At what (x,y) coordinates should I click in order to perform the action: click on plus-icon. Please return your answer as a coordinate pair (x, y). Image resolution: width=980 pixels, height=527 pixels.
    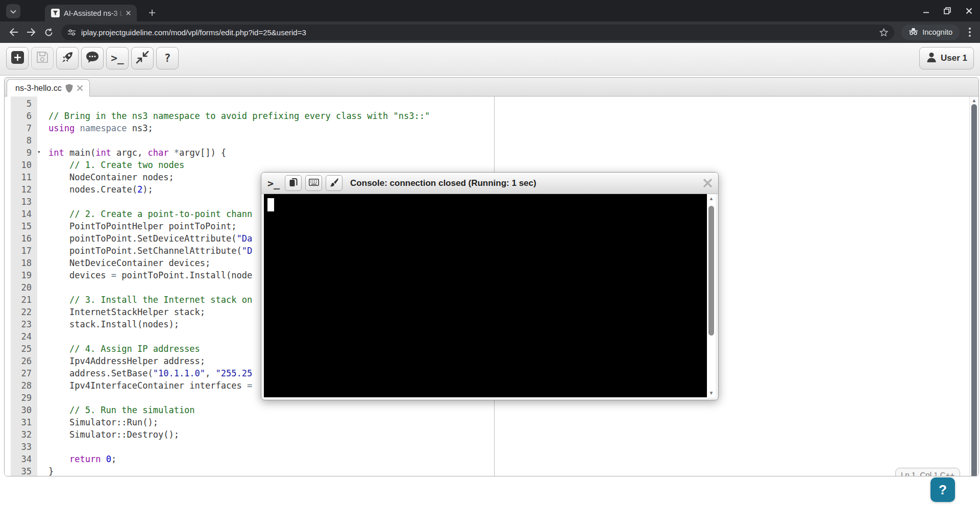
    Looking at the image, I should click on (152, 13).